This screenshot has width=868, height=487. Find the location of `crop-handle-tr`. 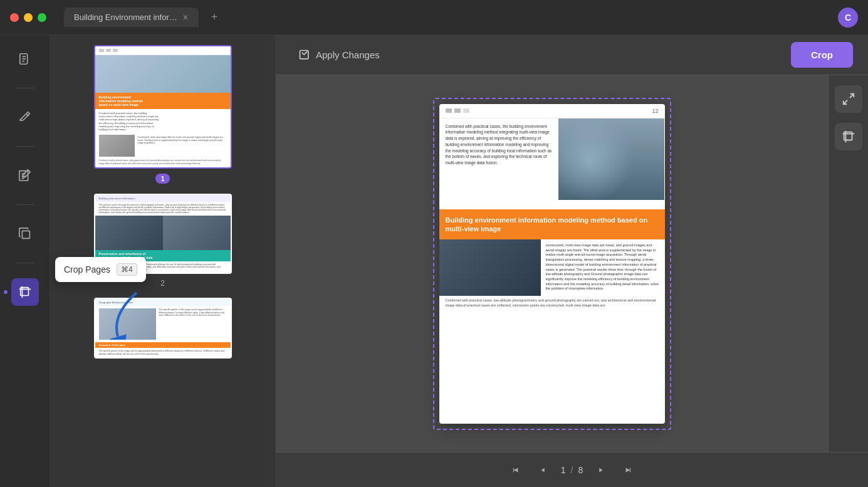

crop-handle-tr is located at coordinates (667, 102).